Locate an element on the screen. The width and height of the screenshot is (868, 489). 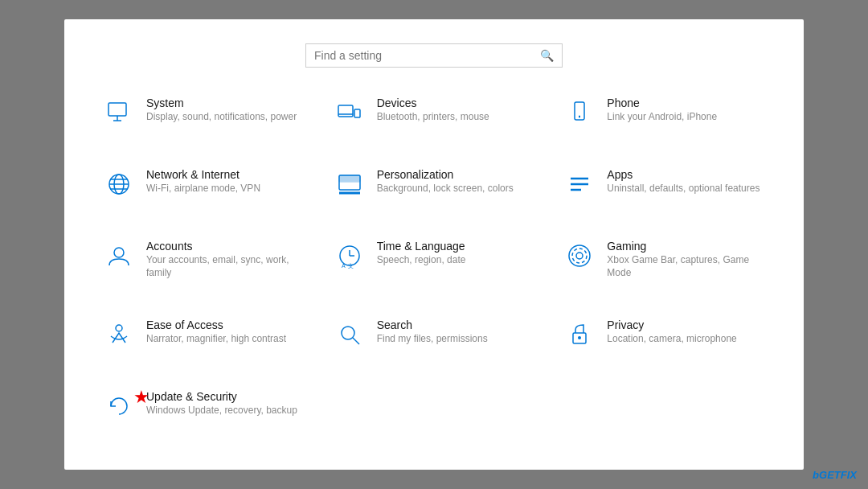
item-desc-search: Find my files, permissions is located at coordinates (432, 339).